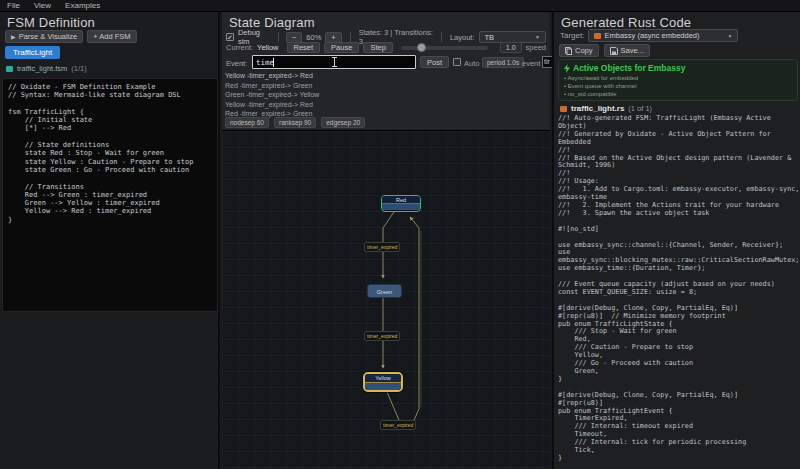 Image resolution: width=800 pixels, height=469 pixels. Describe the element at coordinates (568, 51) in the screenshot. I see `copy-icon` at that location.